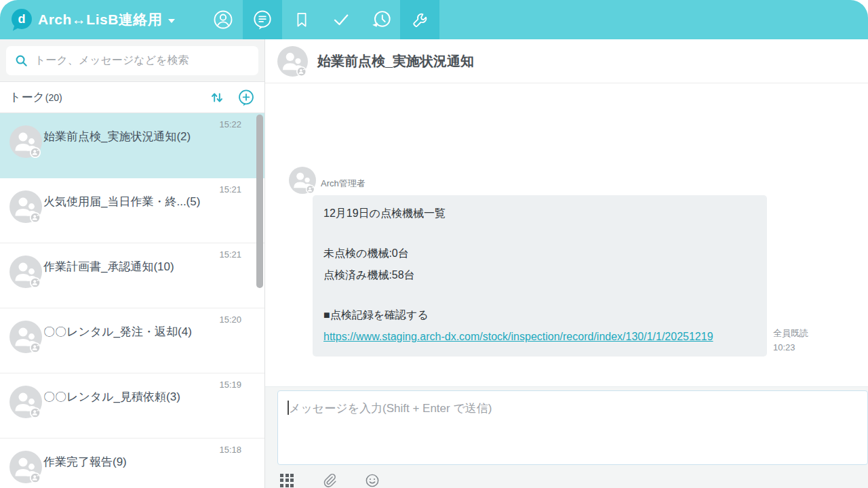  I want to click on tasks-button, so click(341, 20).